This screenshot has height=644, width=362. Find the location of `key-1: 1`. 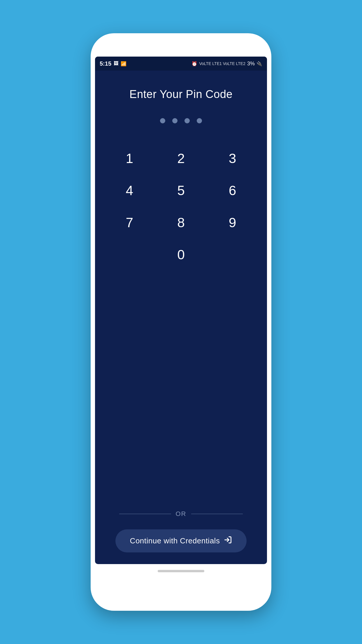

key-1: 1 is located at coordinates (129, 158).